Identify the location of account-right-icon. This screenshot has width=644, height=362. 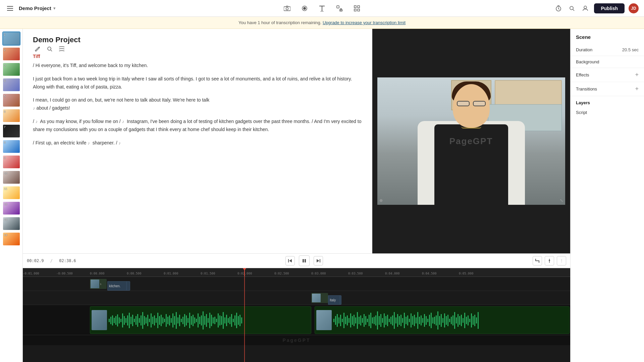
(585, 8).